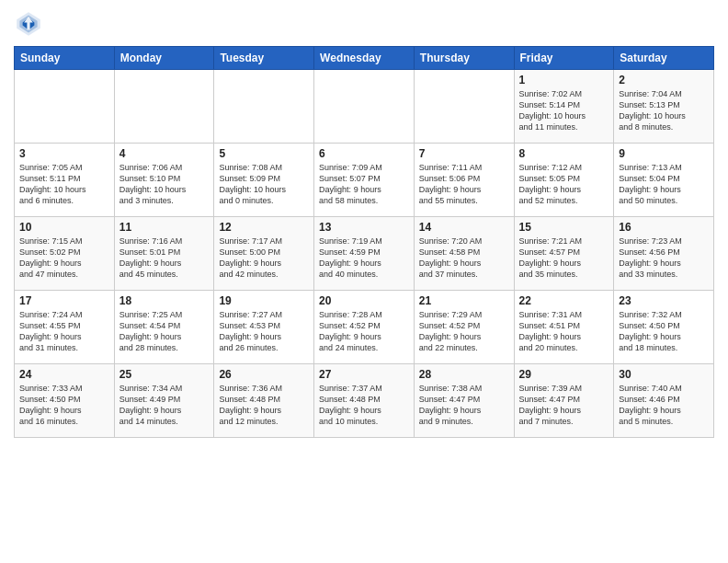  What do you see at coordinates (364, 401) in the screenshot?
I see `calendar-cell: 27Sunrise: 7:37 AM Sunset: 4:48 PM Dayli…` at bounding box center [364, 401].